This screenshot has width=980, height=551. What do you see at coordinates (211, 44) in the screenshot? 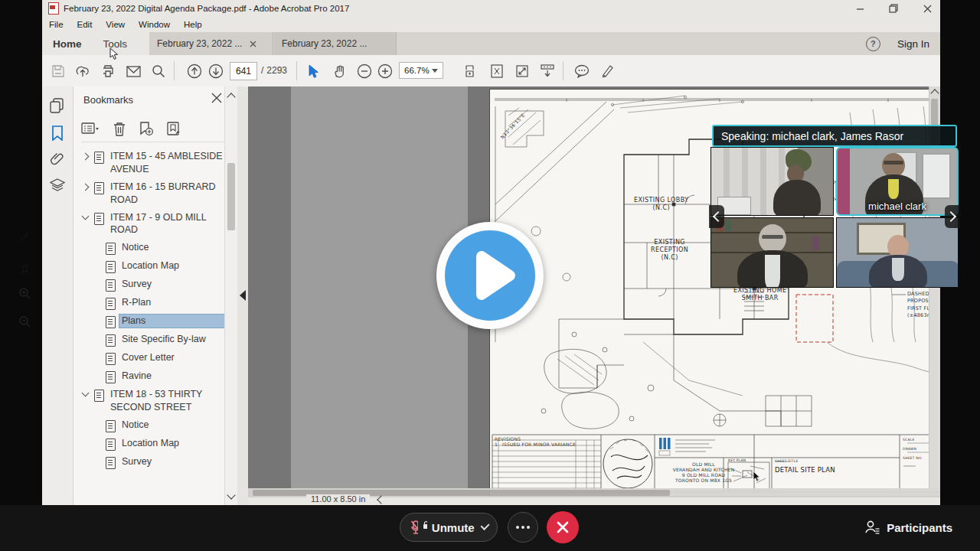
I see `document-tab-1: February 23, 2022 ...` at bounding box center [211, 44].